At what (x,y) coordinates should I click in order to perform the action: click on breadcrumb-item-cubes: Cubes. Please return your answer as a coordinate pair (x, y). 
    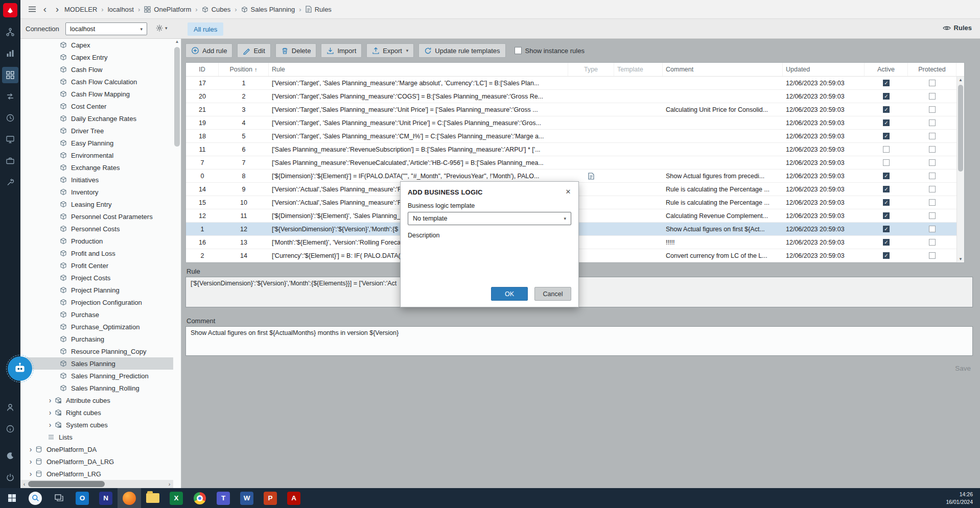
    Looking at the image, I should click on (217, 9).